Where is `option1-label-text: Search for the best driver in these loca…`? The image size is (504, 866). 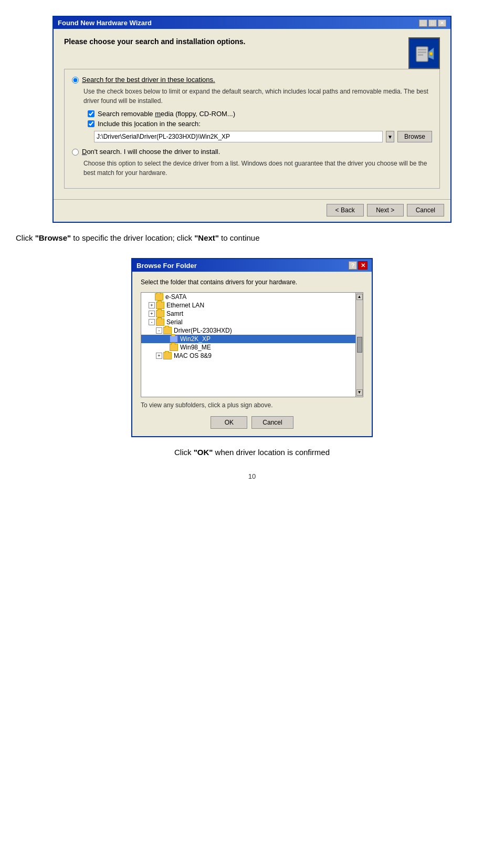
option1-label-text: Search for the best driver in these loca… is located at coordinates (149, 80).